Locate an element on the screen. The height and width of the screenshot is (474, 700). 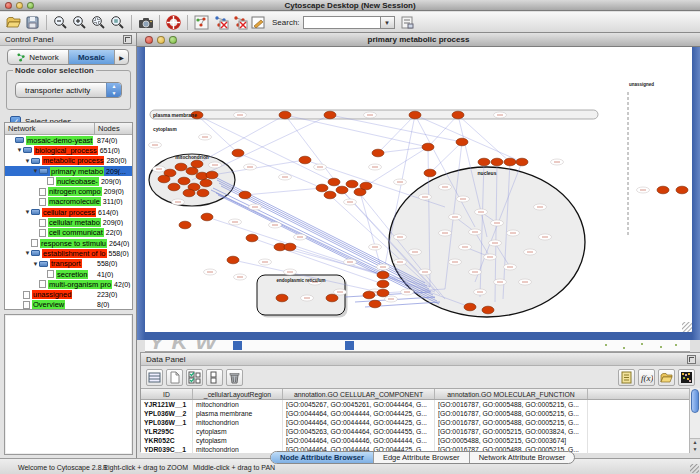
column-header: annotation.GO MOLECULAR_FUNCTION is located at coordinates (512, 394).